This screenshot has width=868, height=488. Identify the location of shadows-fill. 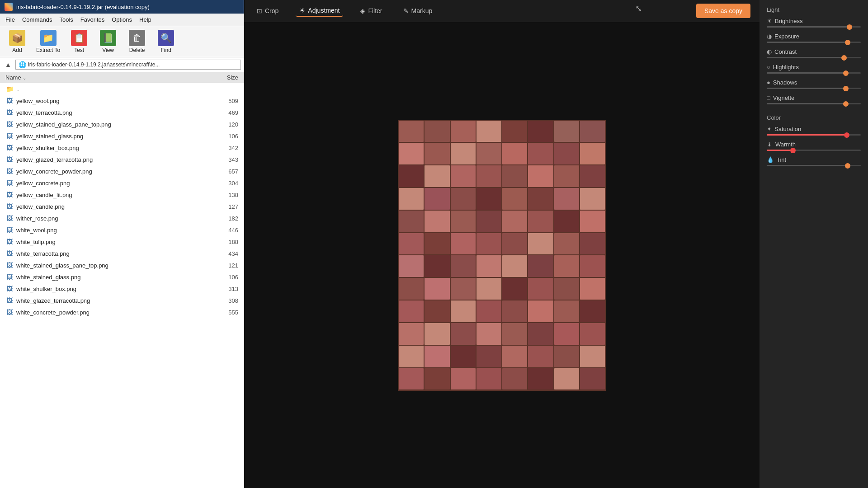
(807, 89).